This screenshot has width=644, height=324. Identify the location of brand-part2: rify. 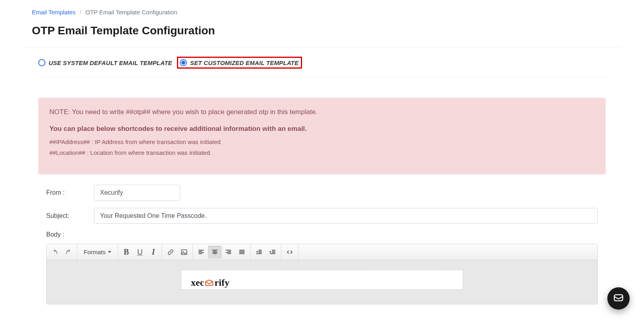
(222, 283).